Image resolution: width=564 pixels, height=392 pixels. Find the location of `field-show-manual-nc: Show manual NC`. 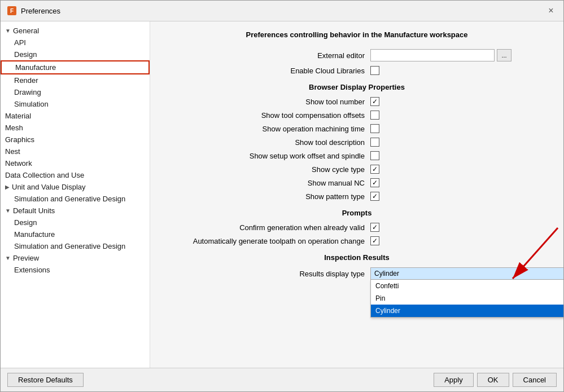

field-show-manual-nc: Show manual NC is located at coordinates (357, 183).